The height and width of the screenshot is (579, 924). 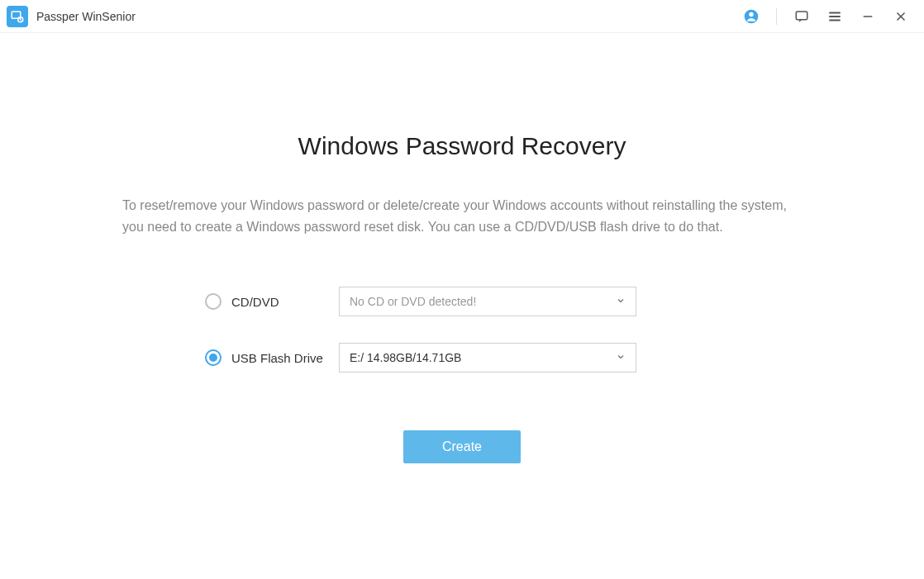 I want to click on close-button, so click(x=901, y=17).